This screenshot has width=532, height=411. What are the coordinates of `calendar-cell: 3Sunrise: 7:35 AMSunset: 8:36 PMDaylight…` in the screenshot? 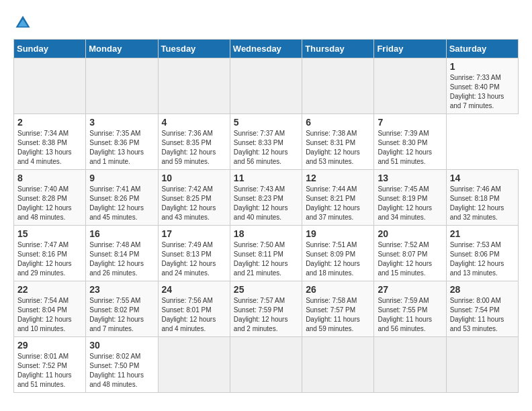 It's located at (122, 142).